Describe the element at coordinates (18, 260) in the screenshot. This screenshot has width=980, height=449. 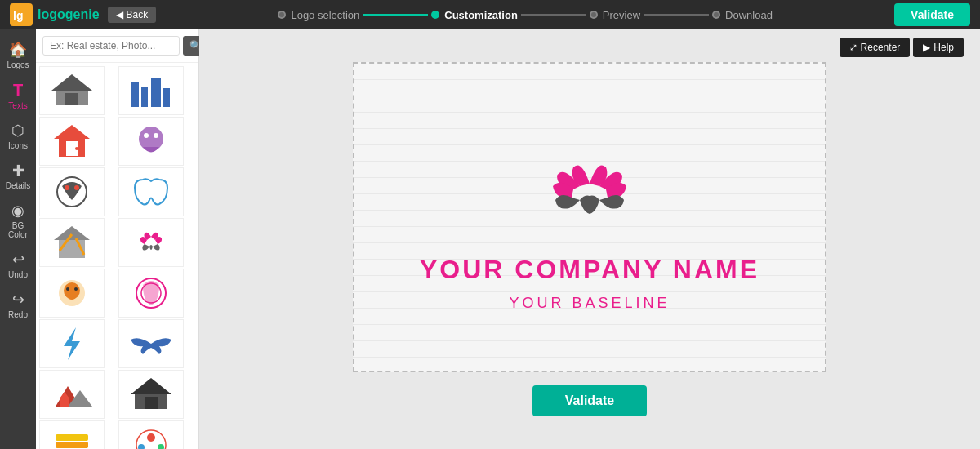
I see `undo-icon: ↩` at that location.